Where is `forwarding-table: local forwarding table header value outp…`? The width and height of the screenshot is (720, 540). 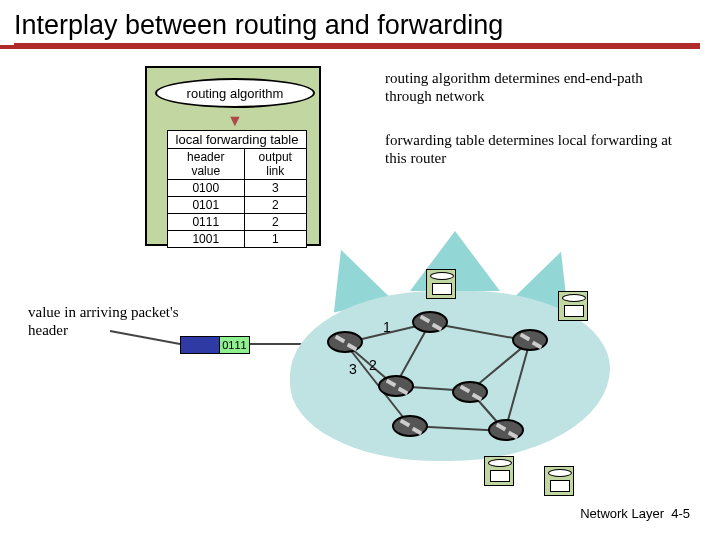
forwarding-table: local forwarding table header value outp… is located at coordinates (237, 189).